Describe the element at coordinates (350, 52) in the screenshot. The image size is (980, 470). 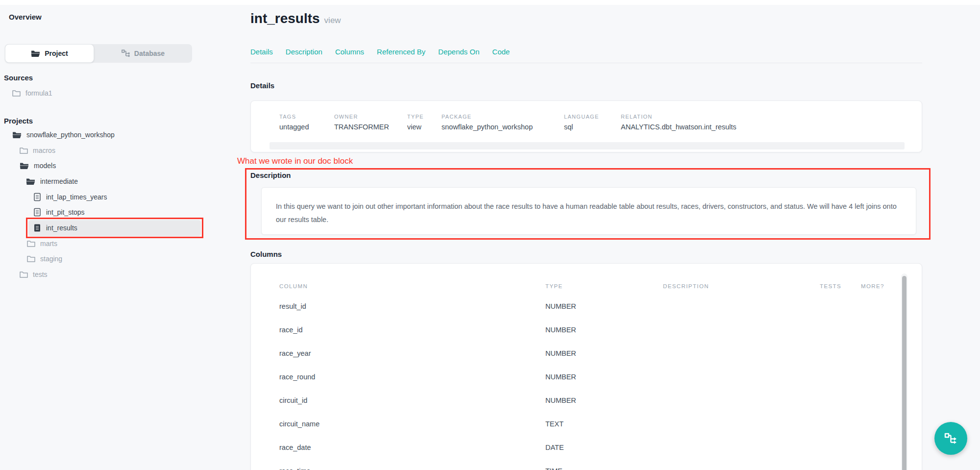
I see `tab-columns: Columns` at that location.